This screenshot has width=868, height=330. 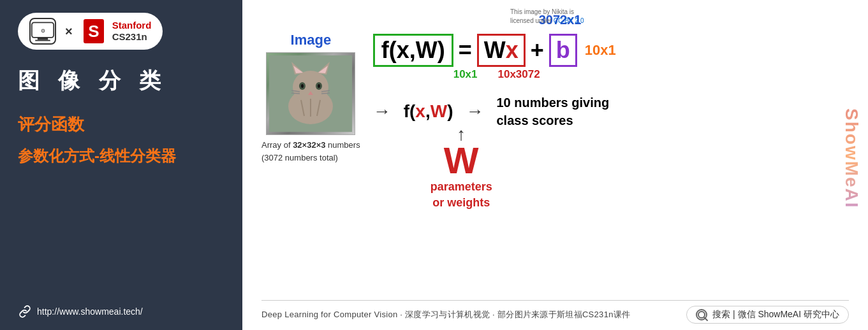 What do you see at coordinates (466, 75) in the screenshot?
I see `dim-10x1-green: 10x1` at bounding box center [466, 75].